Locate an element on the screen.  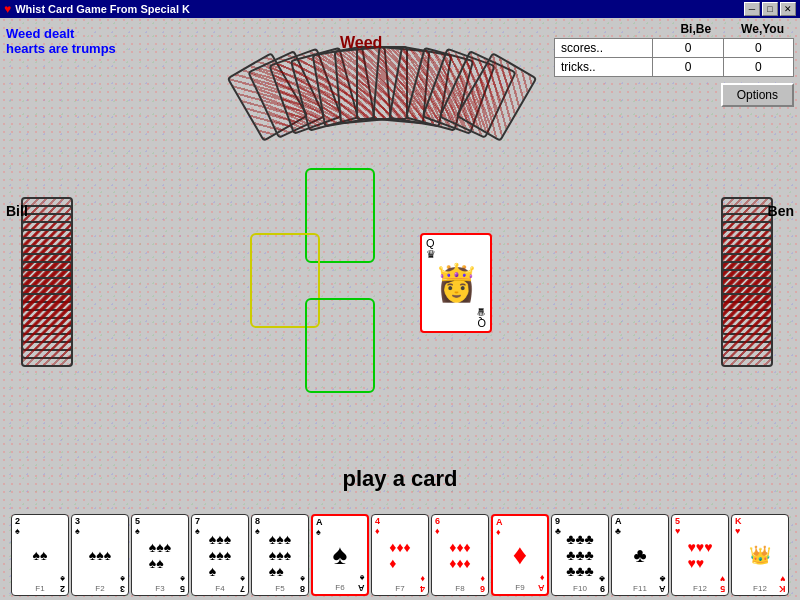
play-slot-bottom is located at coordinates (340, 346).